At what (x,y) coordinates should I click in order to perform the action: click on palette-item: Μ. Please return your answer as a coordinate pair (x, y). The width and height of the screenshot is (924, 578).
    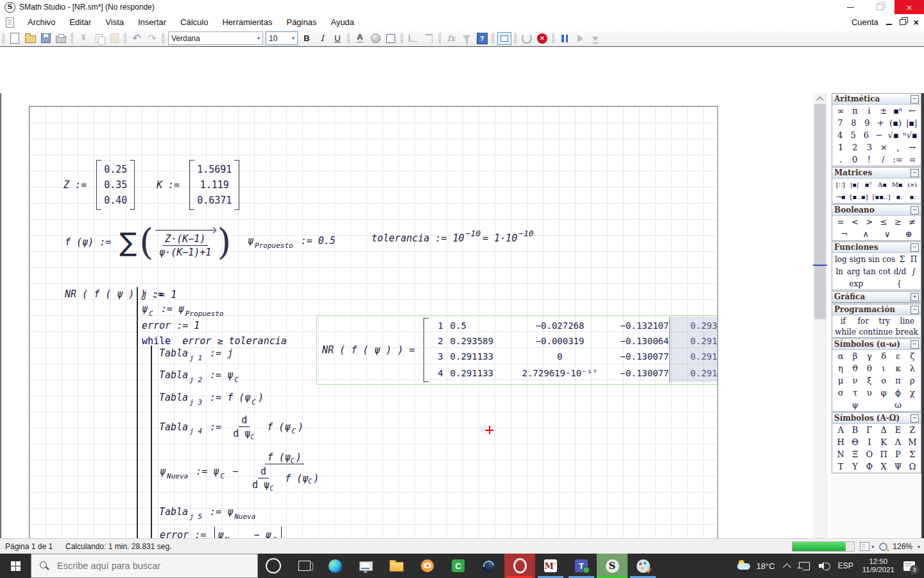
    Looking at the image, I should click on (912, 442).